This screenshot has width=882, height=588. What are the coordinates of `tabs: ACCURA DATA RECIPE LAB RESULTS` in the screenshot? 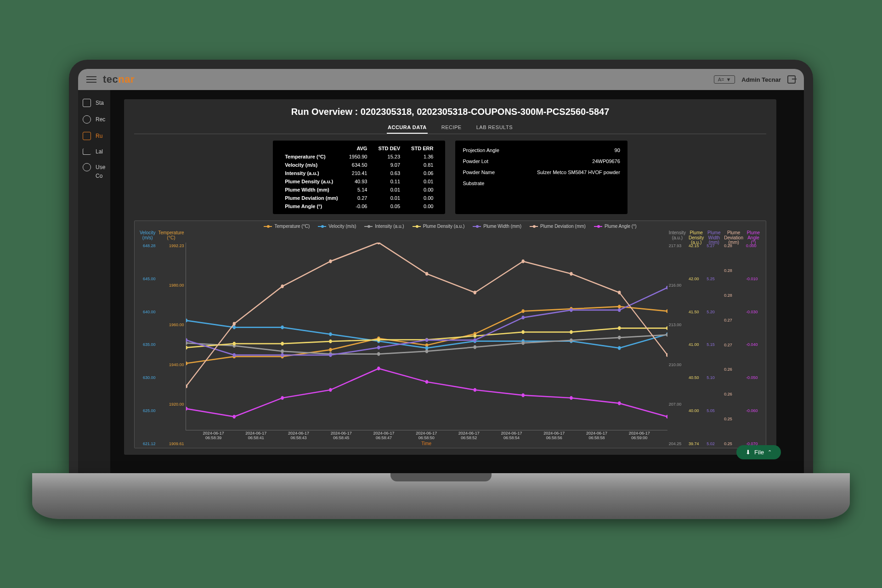 It's located at (450, 128).